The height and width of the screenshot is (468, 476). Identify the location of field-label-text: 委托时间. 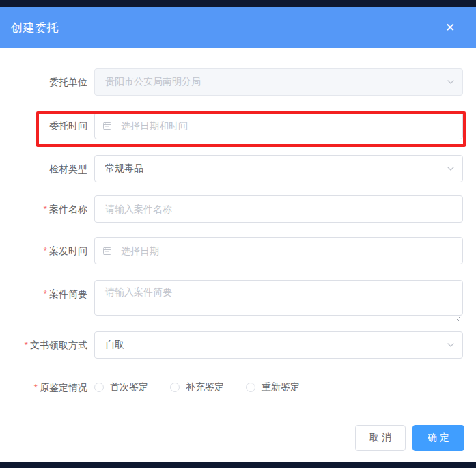
(68, 126).